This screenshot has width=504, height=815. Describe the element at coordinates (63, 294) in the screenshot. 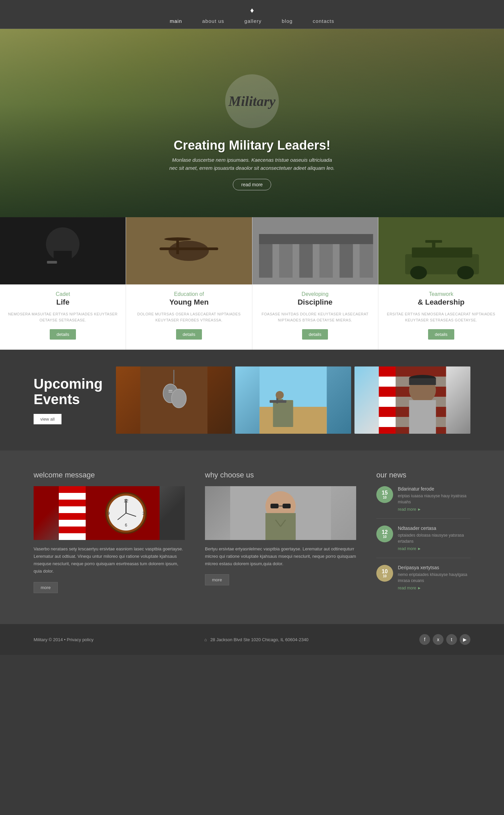

I see `card-cadet-subtitle: Cadet` at that location.